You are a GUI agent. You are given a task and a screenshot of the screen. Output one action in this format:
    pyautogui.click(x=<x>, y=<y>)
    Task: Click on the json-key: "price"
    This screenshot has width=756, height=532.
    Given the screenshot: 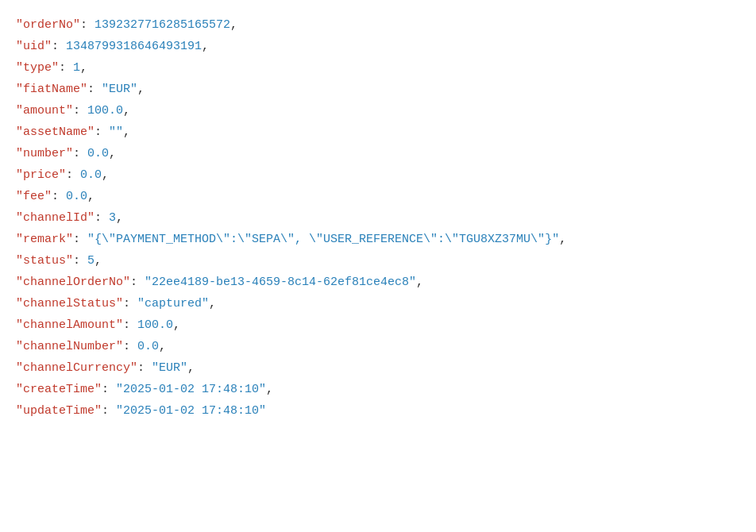 What is the action you would take?
    pyautogui.click(x=41, y=175)
    